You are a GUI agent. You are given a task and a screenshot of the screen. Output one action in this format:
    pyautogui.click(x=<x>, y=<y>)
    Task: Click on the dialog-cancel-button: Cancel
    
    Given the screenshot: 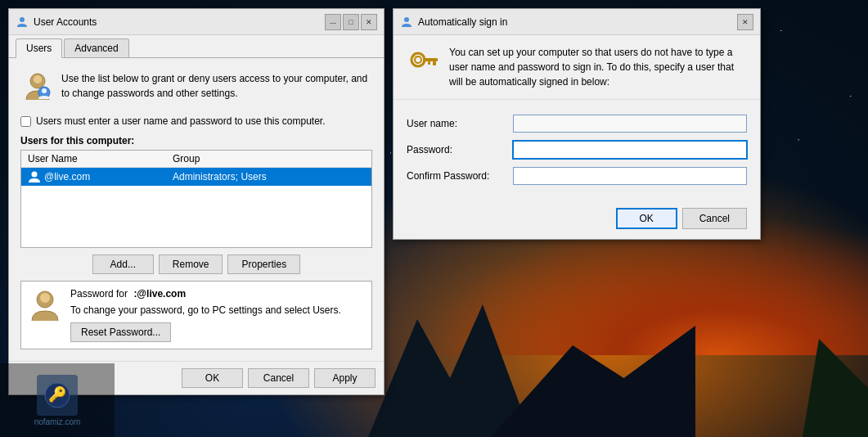 What is the action you would take?
    pyautogui.click(x=715, y=218)
    